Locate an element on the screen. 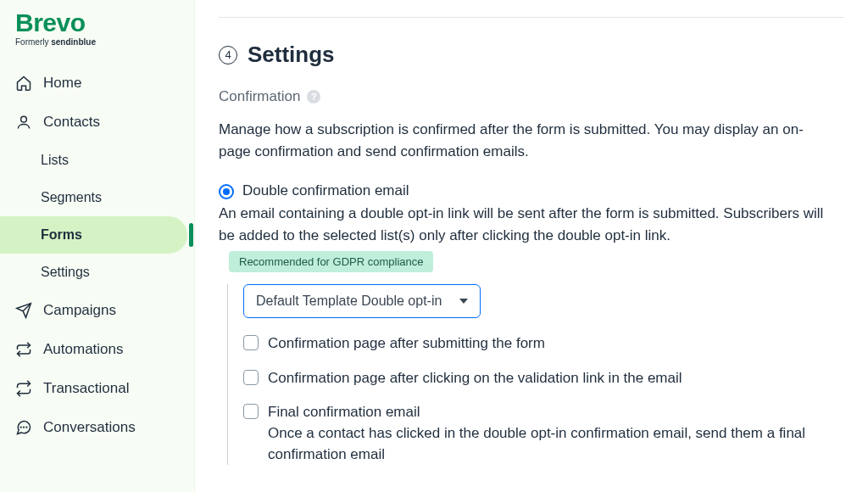 The height and width of the screenshot is (492, 868). checkbox-label: Confirmation page after submitting the f… is located at coordinates (407, 344).